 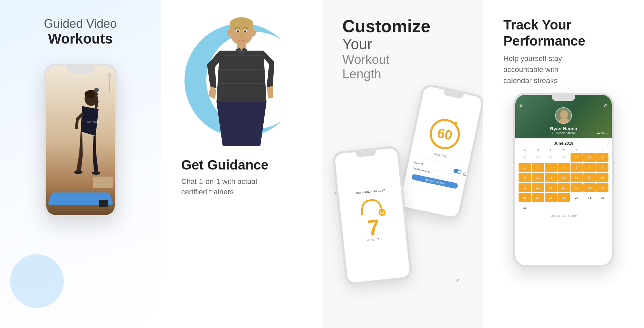 What do you see at coordinates (564, 143) in the screenshot?
I see `calendar-nav: ‹ June 2019 ›` at bounding box center [564, 143].